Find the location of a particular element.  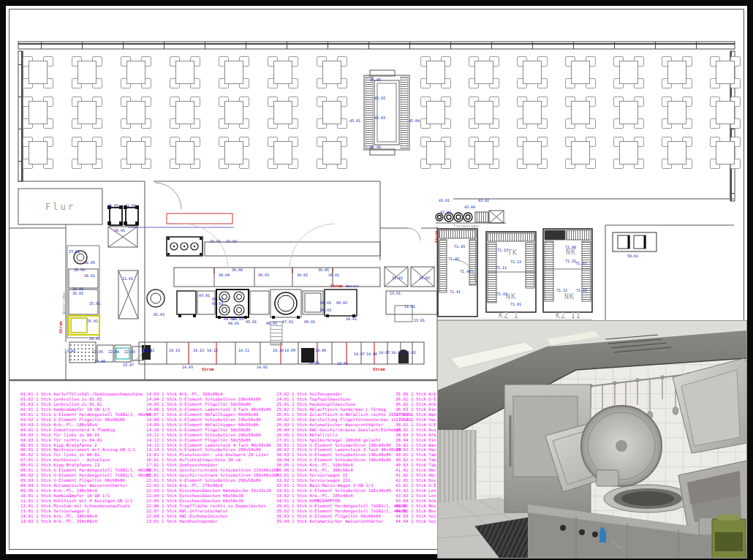

legend-item: 14.12 1 Stck U-Element Flügeltür 50x58x8… is located at coordinates (212, 440).